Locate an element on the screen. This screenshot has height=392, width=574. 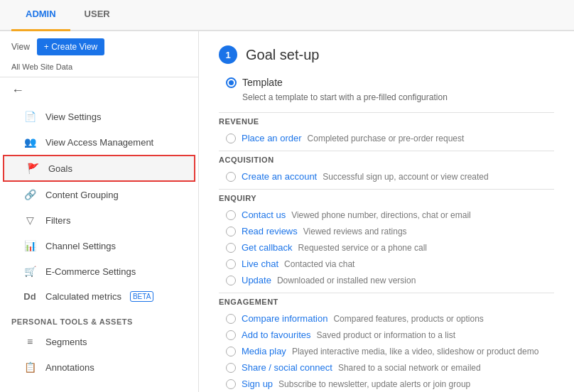
option-desc-compare-info: Compared features, products or options is located at coordinates (408, 319).